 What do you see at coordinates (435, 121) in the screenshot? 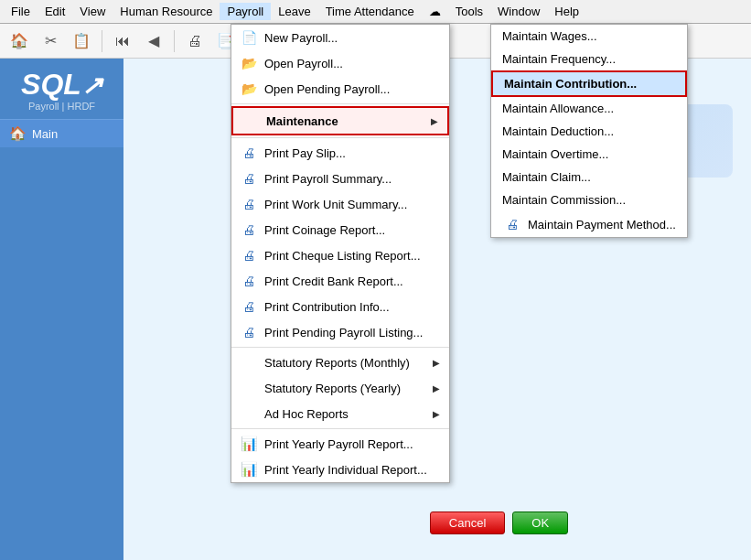
I see `maintenance-arrow: ▶` at bounding box center [435, 121].